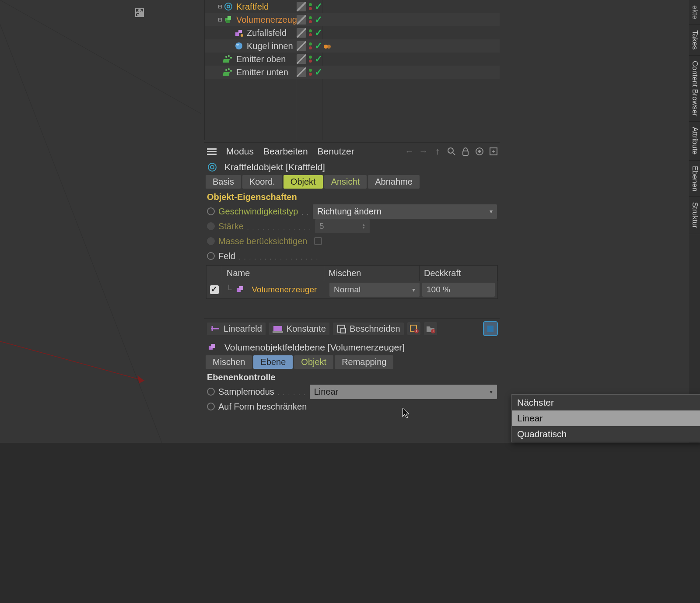 The height and width of the screenshot is (603, 700). I want to click on record-icon, so click(480, 151).